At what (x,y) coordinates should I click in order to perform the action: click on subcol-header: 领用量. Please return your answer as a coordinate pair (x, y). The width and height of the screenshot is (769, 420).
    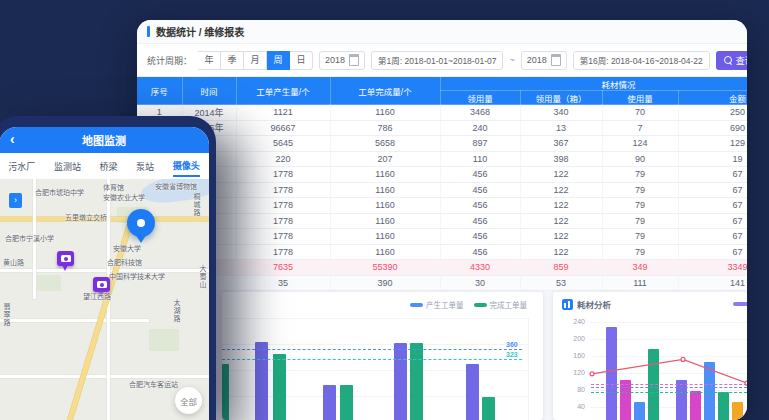
    Looking at the image, I should click on (480, 98).